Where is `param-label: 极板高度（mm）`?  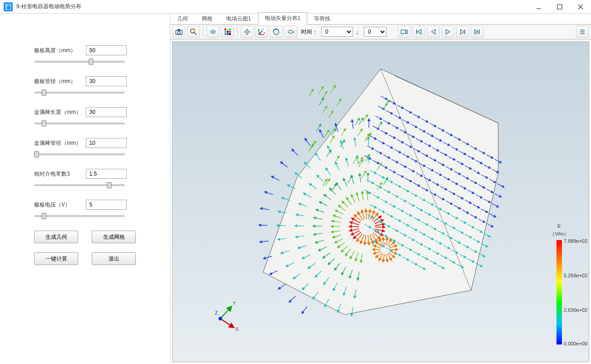
param-label: 极板高度（mm） is located at coordinates (59, 51).